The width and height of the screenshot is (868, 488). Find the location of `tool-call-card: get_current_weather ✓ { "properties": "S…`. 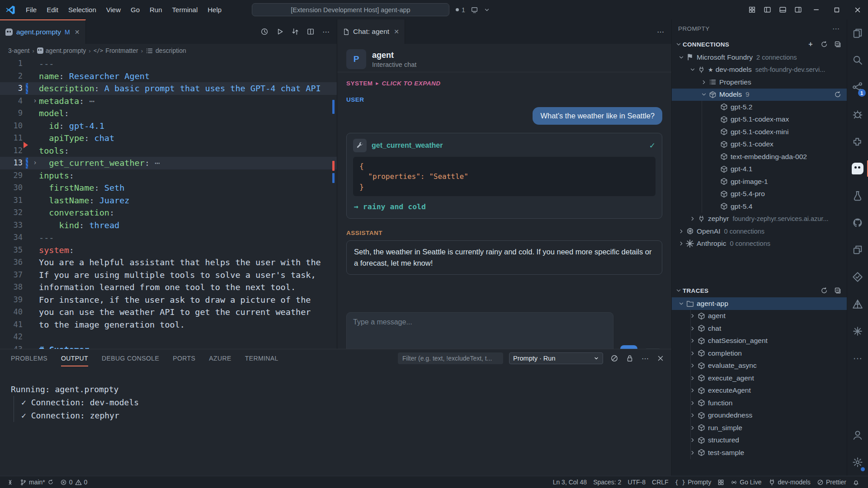

tool-call-card: get_current_weather ✓ { "properties": "S… is located at coordinates (505, 176).